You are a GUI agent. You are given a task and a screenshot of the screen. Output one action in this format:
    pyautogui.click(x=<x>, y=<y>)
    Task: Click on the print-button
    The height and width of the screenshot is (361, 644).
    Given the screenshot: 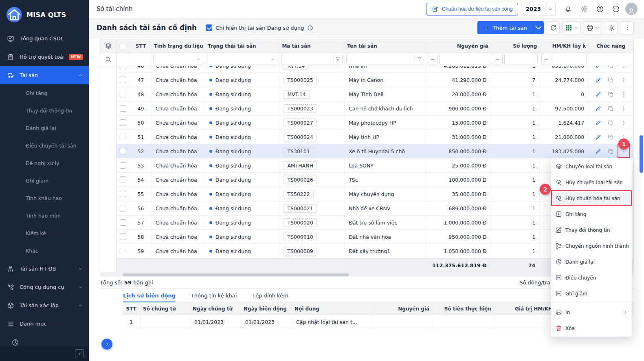 What is the action you would take?
    pyautogui.click(x=593, y=28)
    